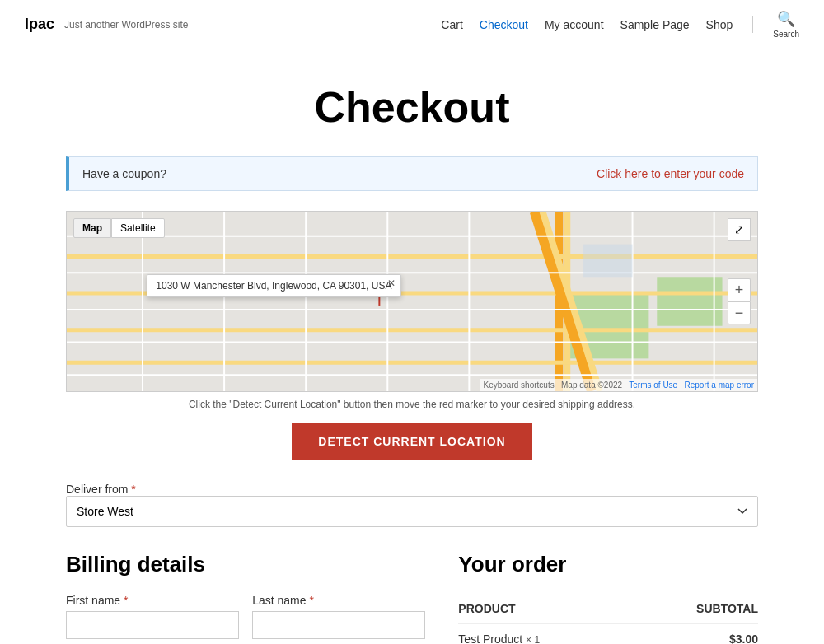  What do you see at coordinates (246, 565) in the screenshot?
I see `billing-title: Billing details` at bounding box center [246, 565].